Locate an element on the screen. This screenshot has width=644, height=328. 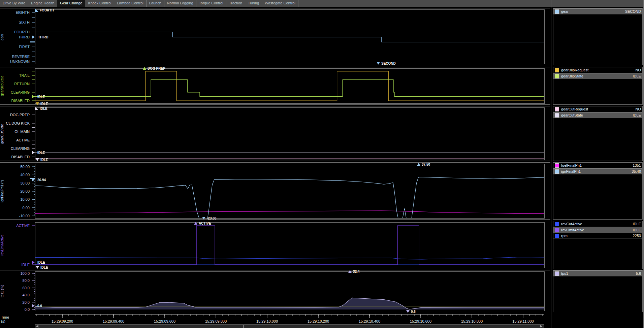
y-tick-label: DISABLED is located at coordinates (15, 101).